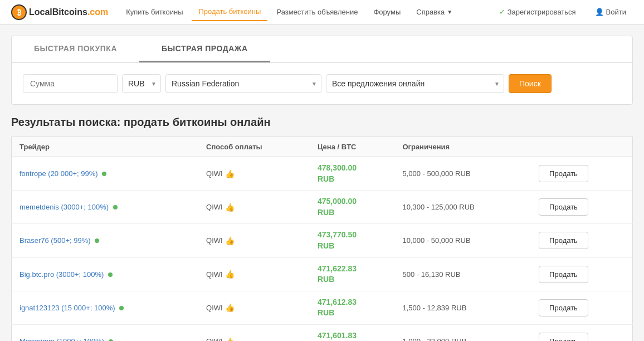  Describe the element at coordinates (322, 274) in the screenshot. I see `table-row: Big.btc.pro (3000+; 100%) QIWI 👍 471,622…` at that location.